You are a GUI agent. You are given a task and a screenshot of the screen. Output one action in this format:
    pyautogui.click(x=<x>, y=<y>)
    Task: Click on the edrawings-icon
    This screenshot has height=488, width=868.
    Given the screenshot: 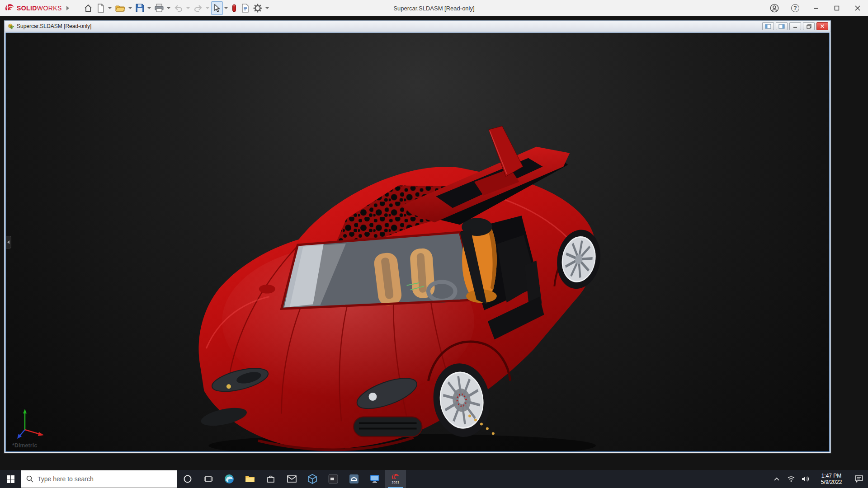 What is the action you would take?
    pyautogui.click(x=354, y=479)
    